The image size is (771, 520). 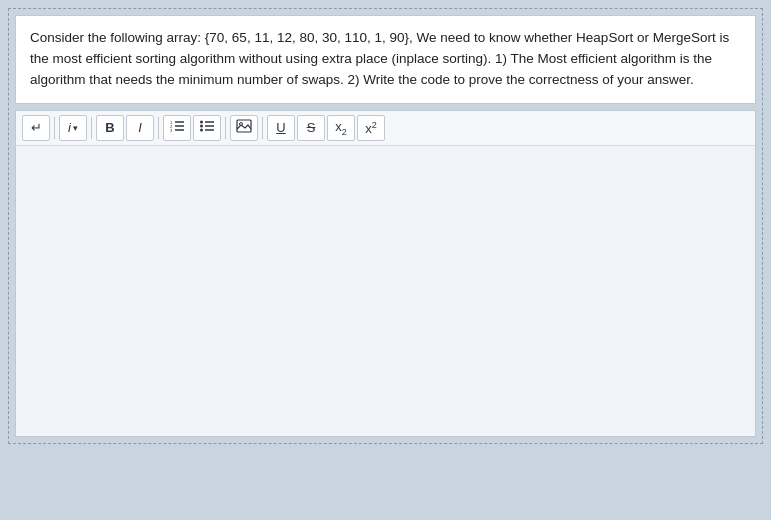 What do you see at coordinates (386, 128) in the screenshot?
I see `toolbar: ↵ i ▾ B I 1` at bounding box center [386, 128].